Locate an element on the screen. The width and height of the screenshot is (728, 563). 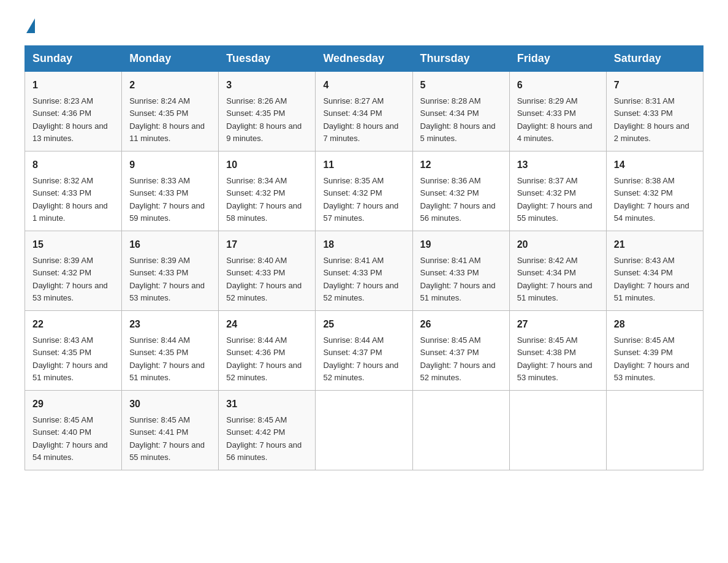
day-info: Sunrise: 8:44 AMSunset: 4:35 PMDaylight:… is located at coordinates (167, 359).